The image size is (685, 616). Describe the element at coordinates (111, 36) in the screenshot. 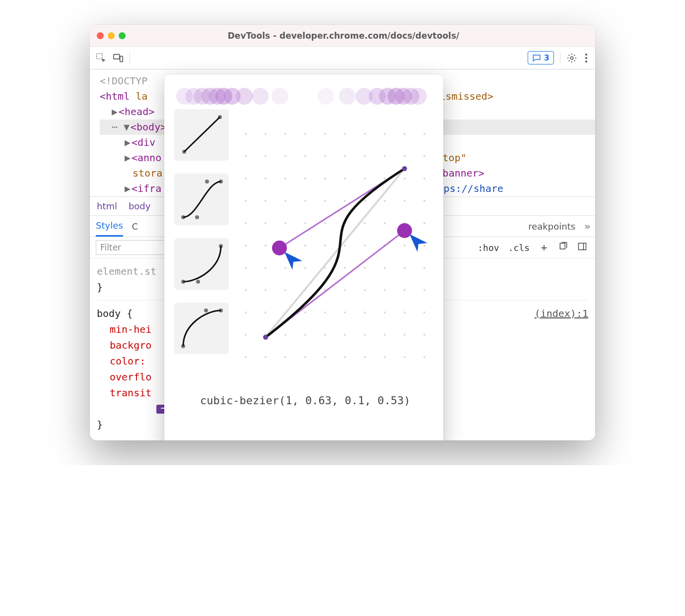

I see `minimize-window-button` at that location.